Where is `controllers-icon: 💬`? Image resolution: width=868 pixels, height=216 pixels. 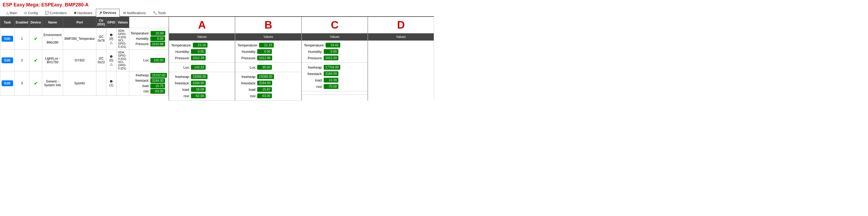 controllers-icon: 💬 is located at coordinates (47, 13).